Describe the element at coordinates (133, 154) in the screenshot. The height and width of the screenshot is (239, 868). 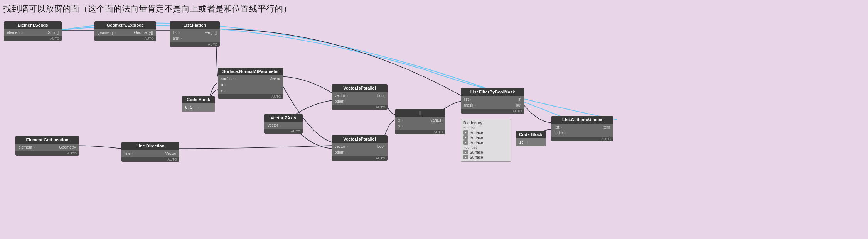
I see `port-ld-line-arrow: ›` at that location.